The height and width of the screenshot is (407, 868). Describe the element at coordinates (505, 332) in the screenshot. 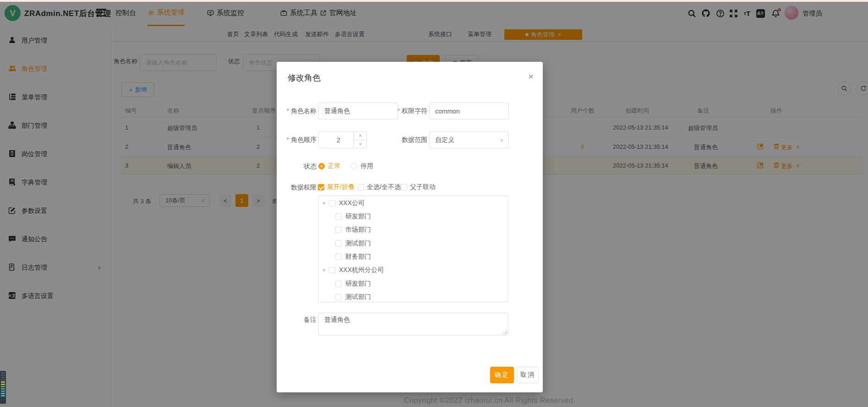

I see `textarea-resize-handle` at that location.